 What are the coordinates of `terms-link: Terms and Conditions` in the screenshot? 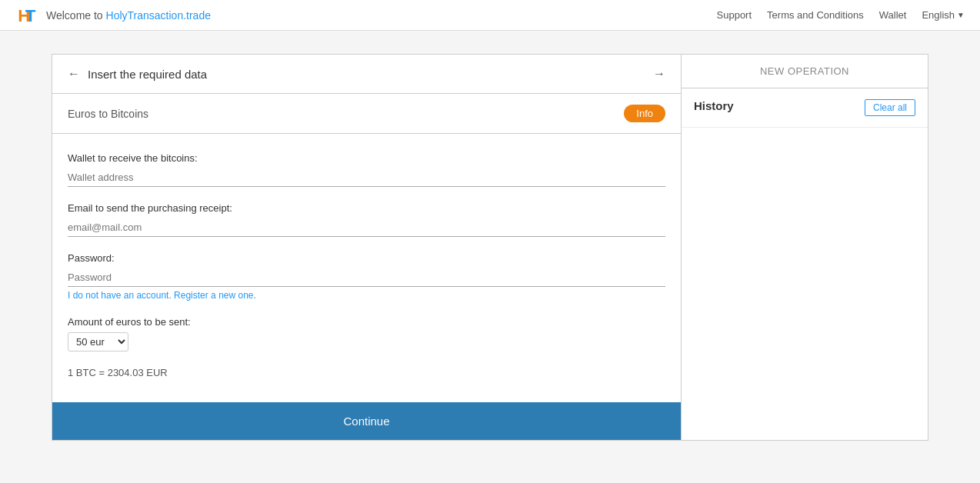 It's located at (815, 15).